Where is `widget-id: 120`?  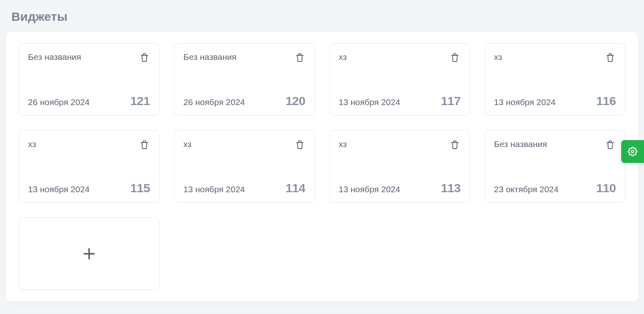
widget-id: 120 is located at coordinates (295, 101).